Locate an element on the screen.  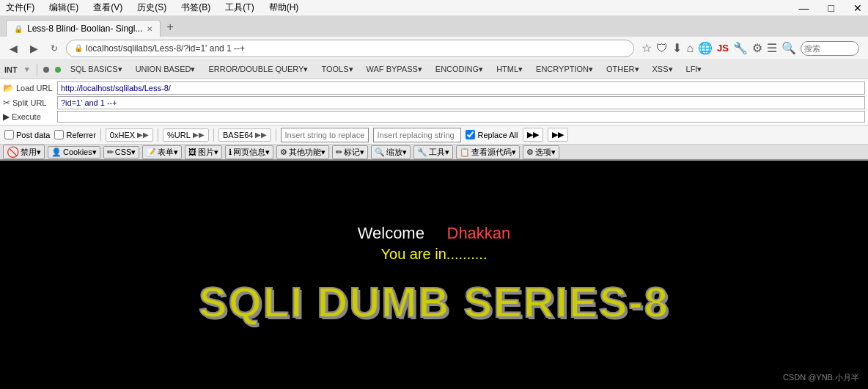
mark-button: ✏ 标记▾ is located at coordinates (350, 153).